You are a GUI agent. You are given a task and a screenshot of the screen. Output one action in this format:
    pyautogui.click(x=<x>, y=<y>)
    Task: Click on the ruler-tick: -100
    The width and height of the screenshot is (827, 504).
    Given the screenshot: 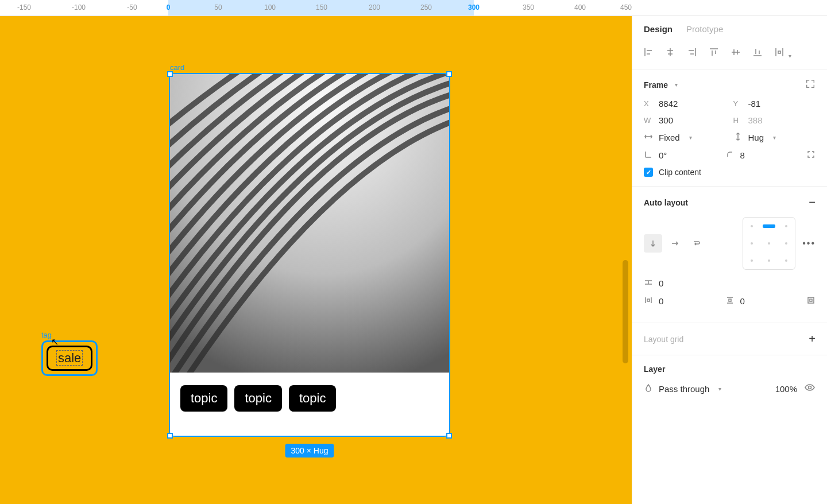 What is the action you would take?
    pyautogui.click(x=79, y=7)
    